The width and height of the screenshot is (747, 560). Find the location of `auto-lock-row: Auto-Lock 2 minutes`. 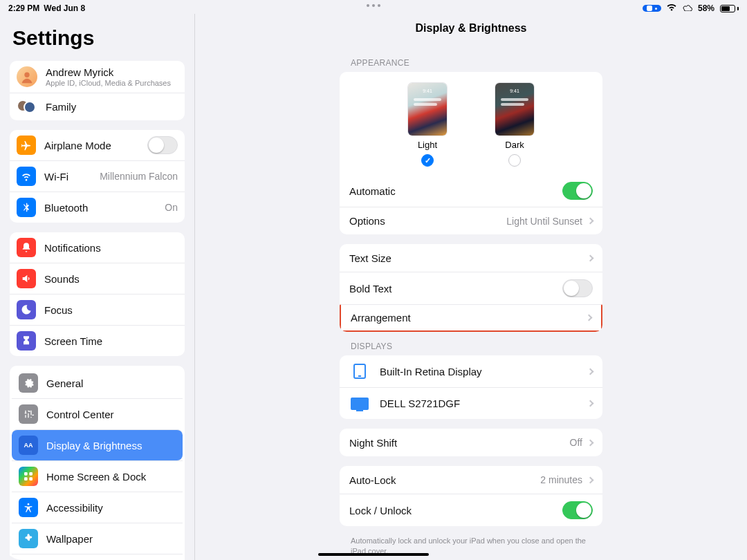

auto-lock-row: Auto-Lock 2 minutes is located at coordinates (471, 480).